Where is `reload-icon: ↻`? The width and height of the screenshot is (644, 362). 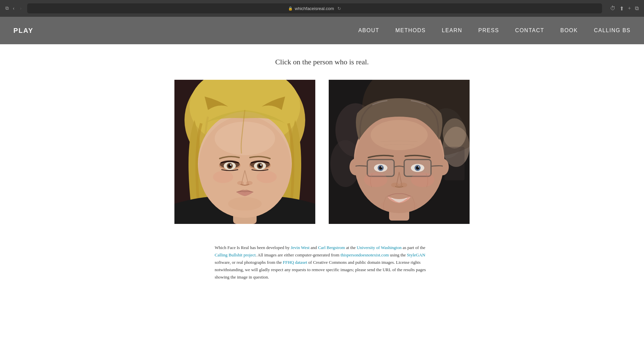 reload-icon: ↻ is located at coordinates (339, 9).